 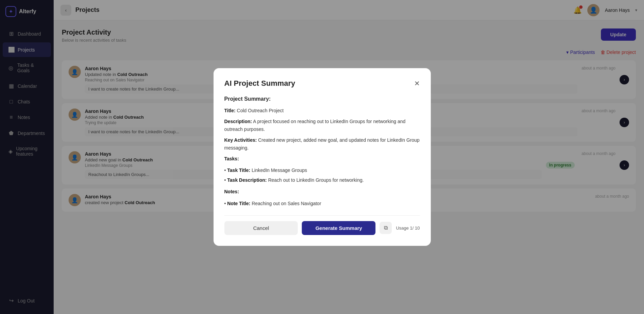 What do you see at coordinates (322, 197) in the screenshot?
I see `modal-notes-section: Notes: • Note Title: Reaching out on Sal…` at bounding box center [322, 197].